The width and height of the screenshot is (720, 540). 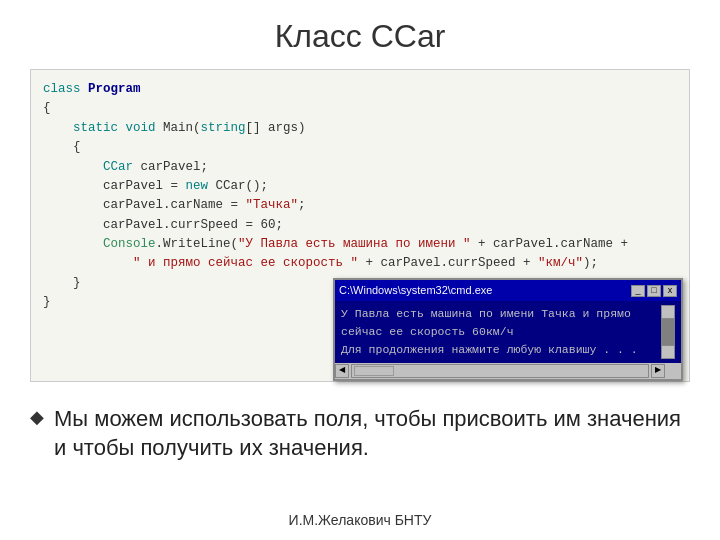 What do you see at coordinates (360, 90) in the screenshot?
I see `code-line-1: class Program` at bounding box center [360, 90].